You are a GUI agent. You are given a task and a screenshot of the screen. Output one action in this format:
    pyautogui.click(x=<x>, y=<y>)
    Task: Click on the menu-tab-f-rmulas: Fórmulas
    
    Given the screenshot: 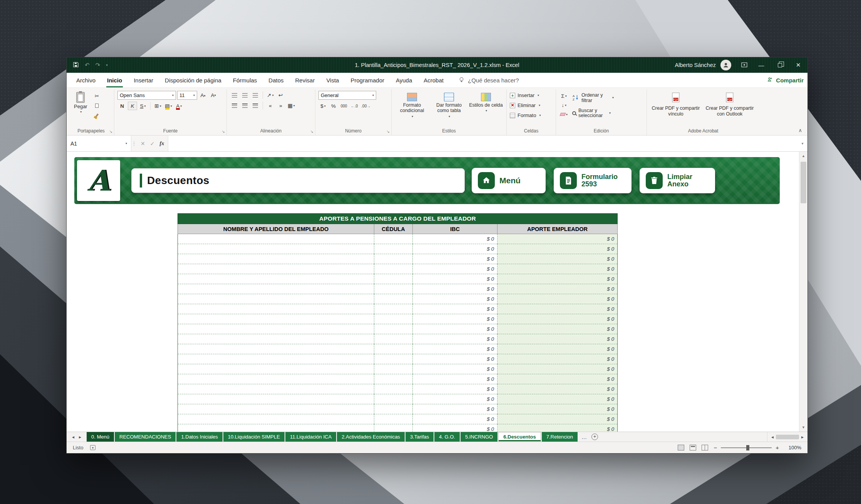 What is the action you would take?
    pyautogui.click(x=245, y=80)
    